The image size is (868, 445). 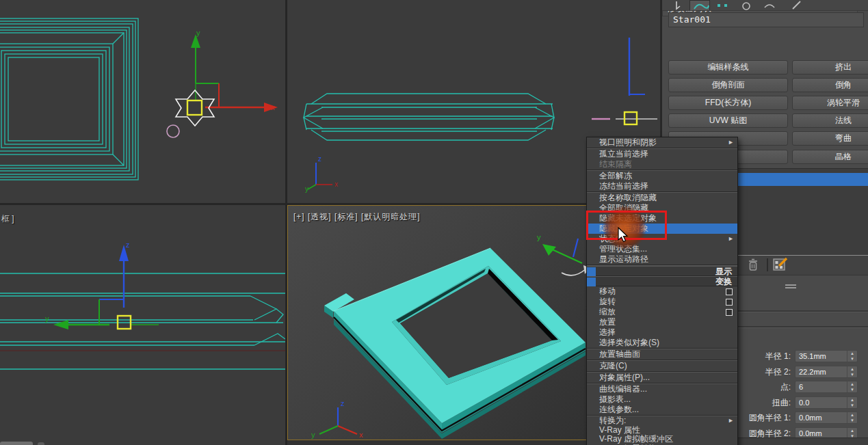 What do you see at coordinates (662, 366) in the screenshot?
I see `menu-item-clone: 克隆(C)` at bounding box center [662, 366].